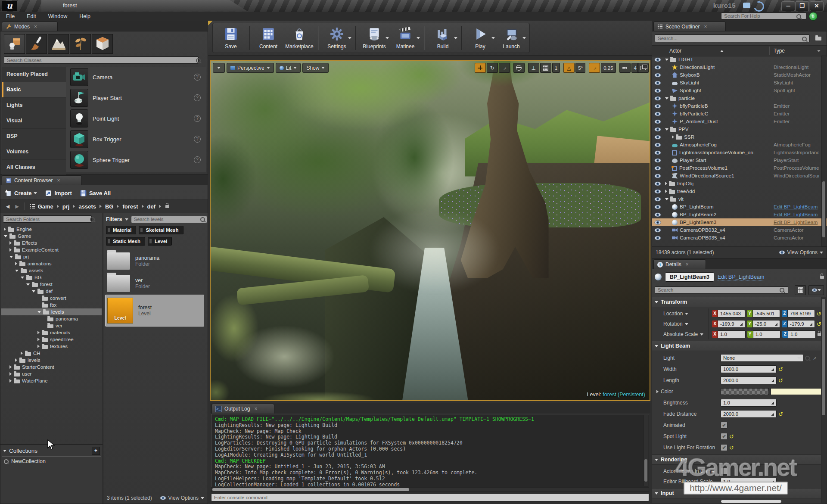  What do you see at coordinates (739, 238) in the screenshot?
I see `actor-row-cameraopb035-v4: CameraOPB035_v4CameraActor` at bounding box center [739, 238].